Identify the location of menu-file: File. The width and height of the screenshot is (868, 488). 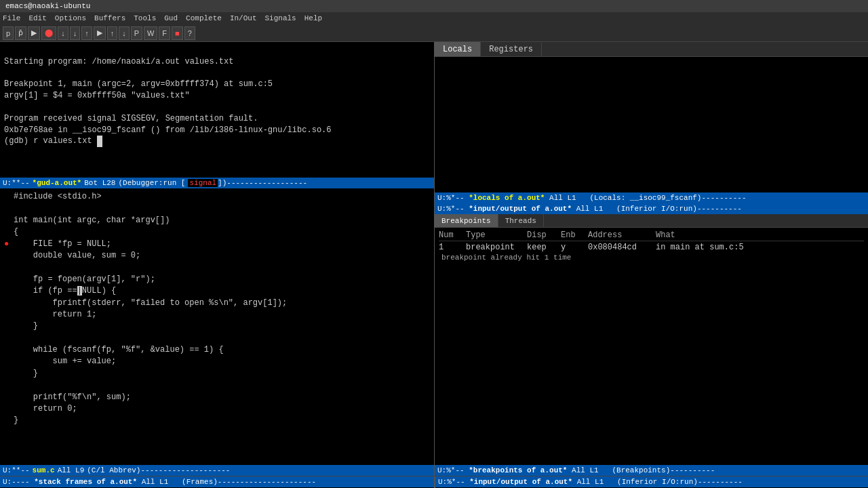
(12, 18).